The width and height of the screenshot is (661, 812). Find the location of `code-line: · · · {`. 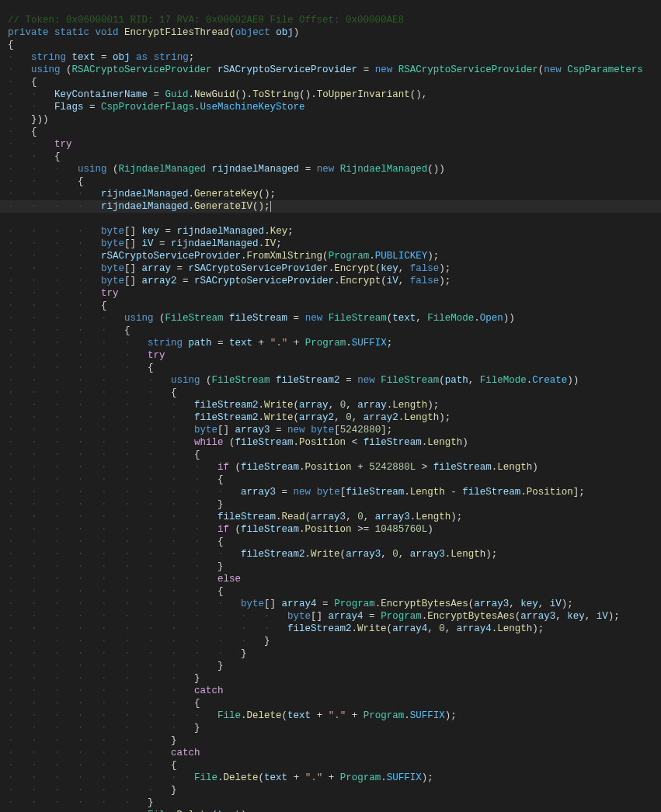

code-line: · · · { is located at coordinates (46, 182).